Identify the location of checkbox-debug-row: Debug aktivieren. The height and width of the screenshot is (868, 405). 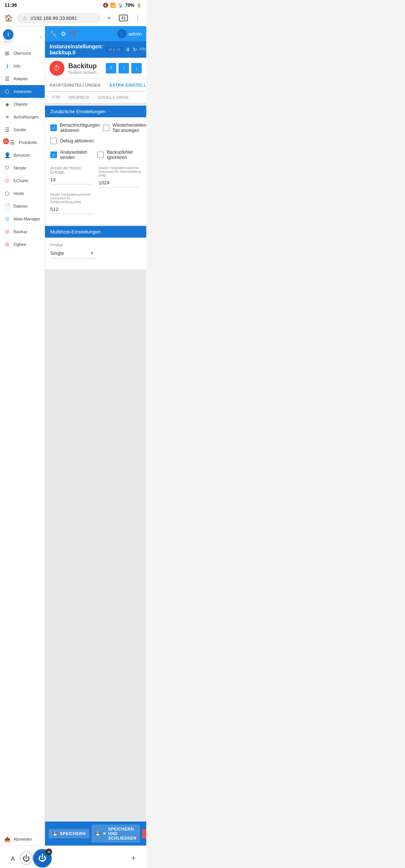
(96, 141).